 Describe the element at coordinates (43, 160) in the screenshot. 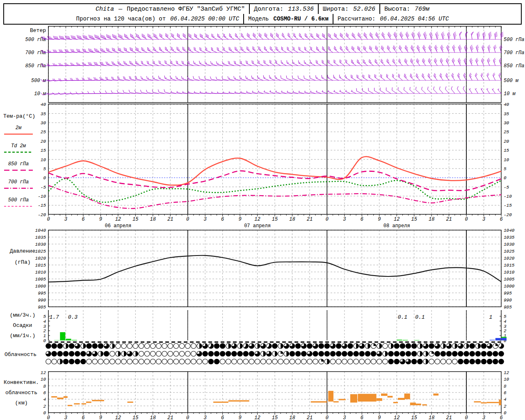

I see `temp-ytick-left: 10` at that location.